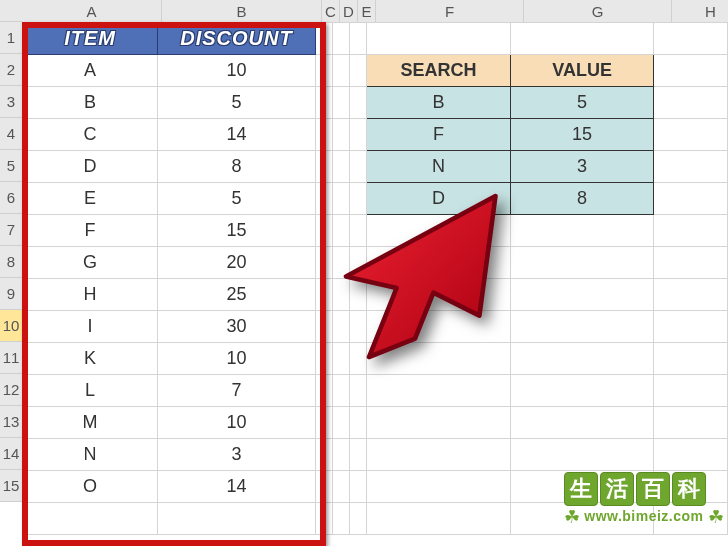 The height and width of the screenshot is (546, 728). What do you see at coordinates (367, 11) in the screenshot?
I see `col-header-E: E` at bounding box center [367, 11].